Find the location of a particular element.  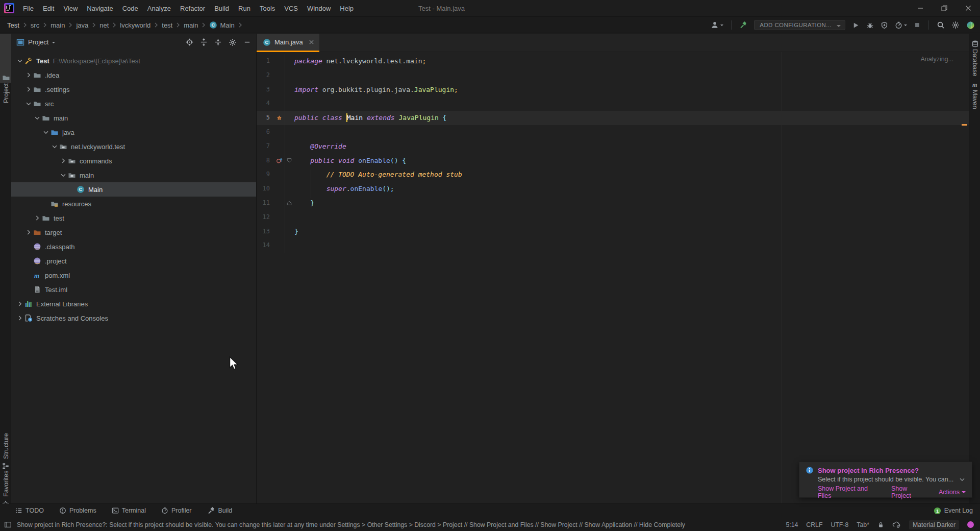

fold-start-icon is located at coordinates (289, 160).